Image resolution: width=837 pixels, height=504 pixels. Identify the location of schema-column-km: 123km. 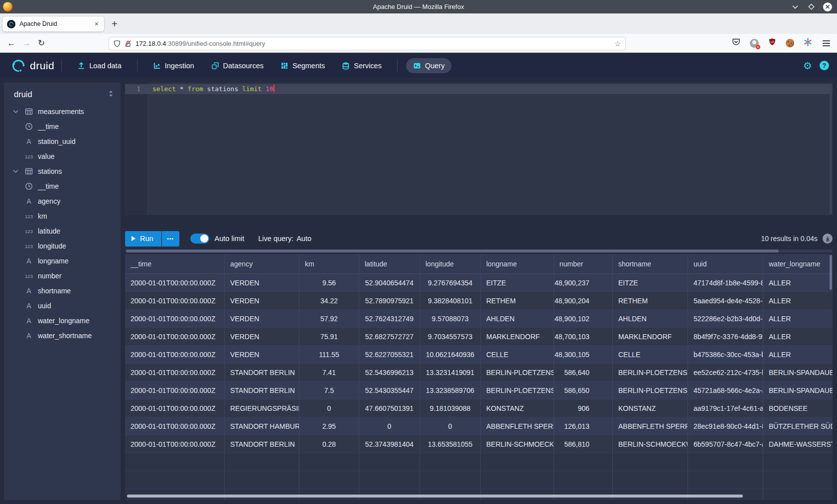
(62, 216).